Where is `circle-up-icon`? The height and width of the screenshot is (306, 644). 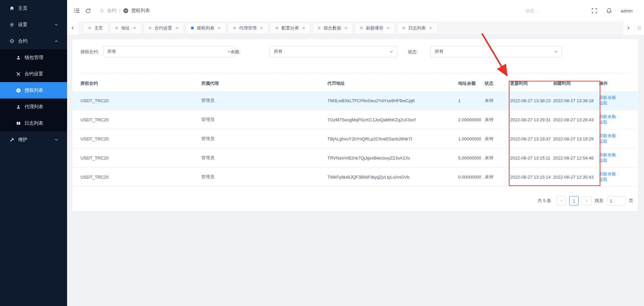
circle-up-icon is located at coordinates (18, 90).